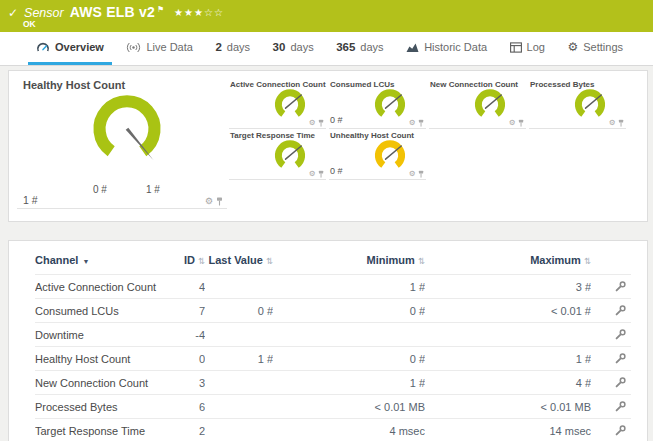 The height and width of the screenshot is (441, 653). I want to click on tab-historic-data: Historic Data, so click(446, 48).